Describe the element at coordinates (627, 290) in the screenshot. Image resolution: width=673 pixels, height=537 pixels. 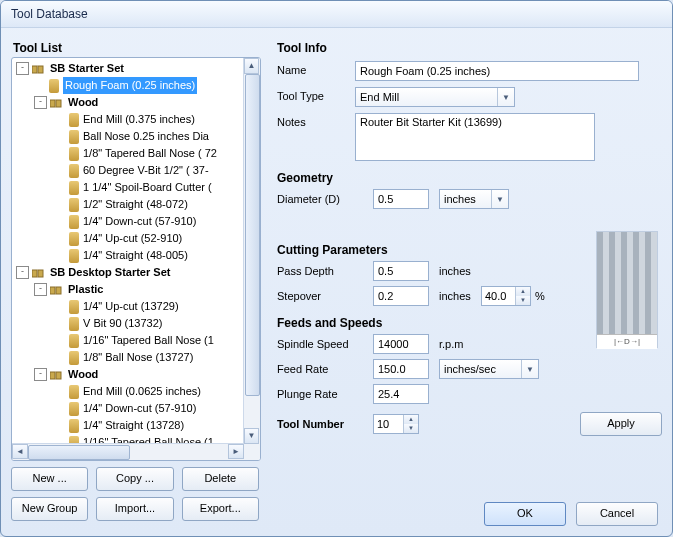
I see `geometry-preview: |←D→|` at that location.